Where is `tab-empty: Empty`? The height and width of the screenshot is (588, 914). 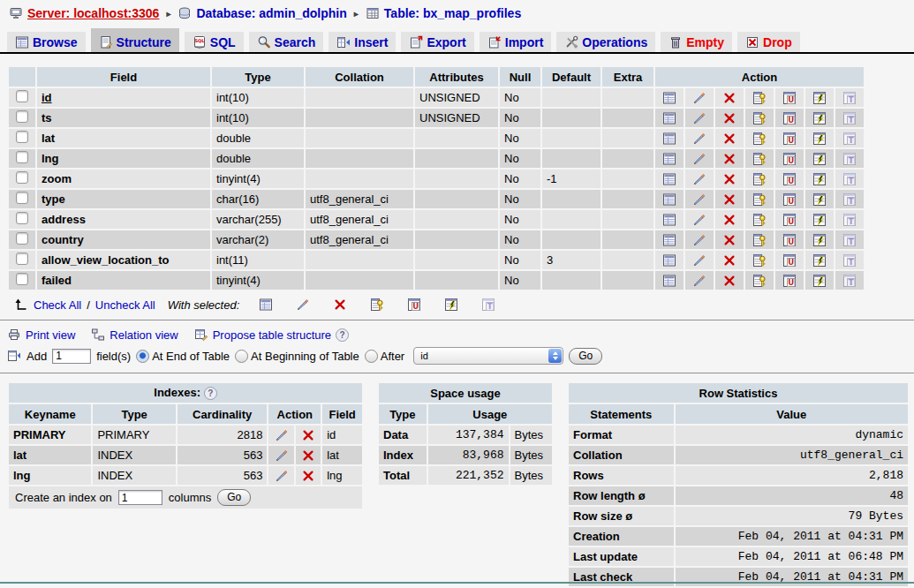 tab-empty: Empty is located at coordinates (696, 42).